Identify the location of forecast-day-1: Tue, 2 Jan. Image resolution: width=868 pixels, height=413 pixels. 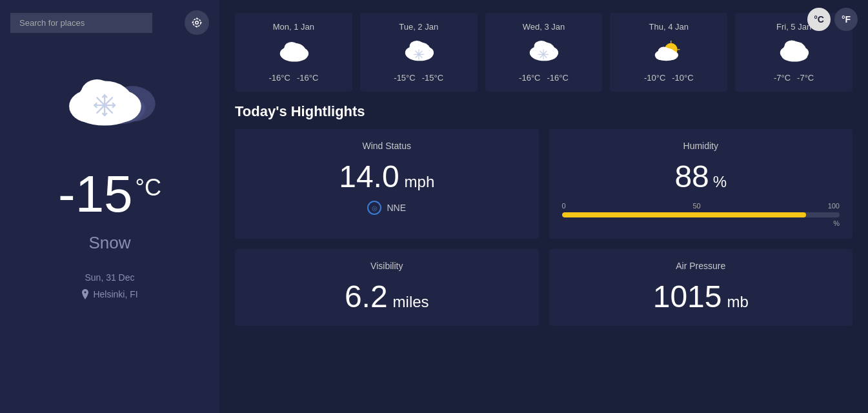
(418, 27).